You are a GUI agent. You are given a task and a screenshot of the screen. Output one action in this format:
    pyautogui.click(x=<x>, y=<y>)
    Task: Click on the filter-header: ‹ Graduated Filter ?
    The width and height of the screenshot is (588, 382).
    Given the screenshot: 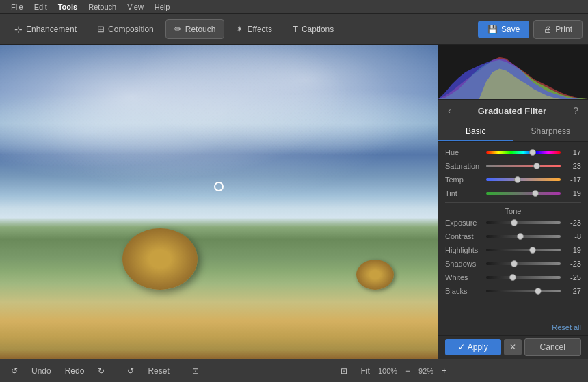 What is the action you would take?
    pyautogui.click(x=513, y=111)
    